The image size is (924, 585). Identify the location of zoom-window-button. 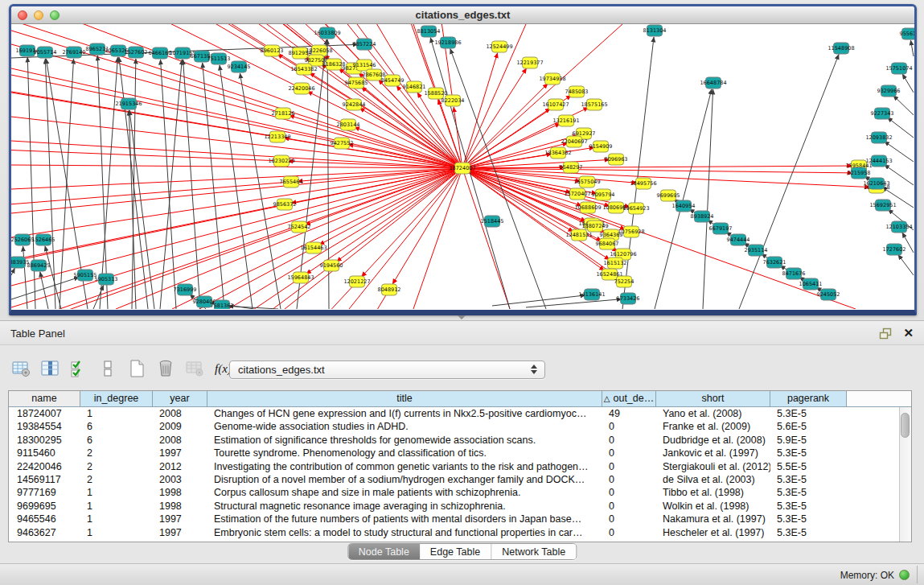
(55, 15).